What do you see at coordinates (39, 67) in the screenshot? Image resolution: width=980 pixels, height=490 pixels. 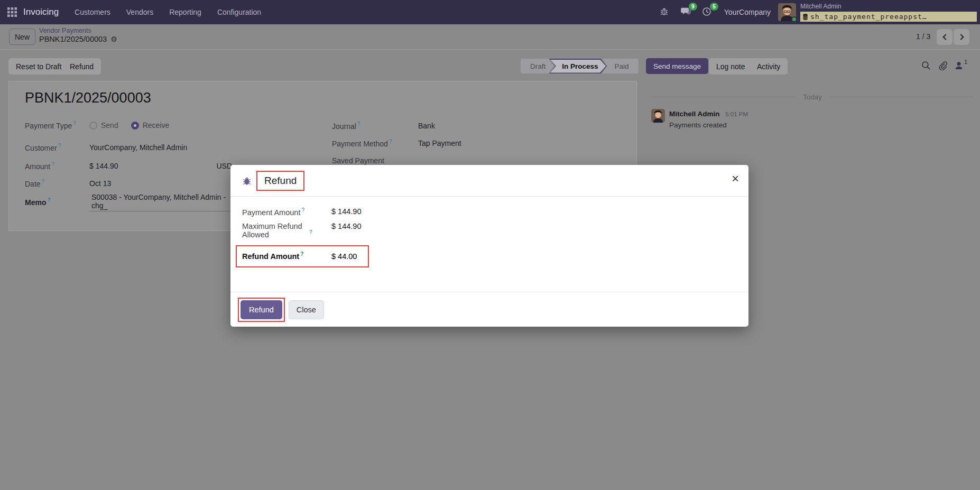 I see `reset-to-draft-button: Reset to Draft` at bounding box center [39, 67].